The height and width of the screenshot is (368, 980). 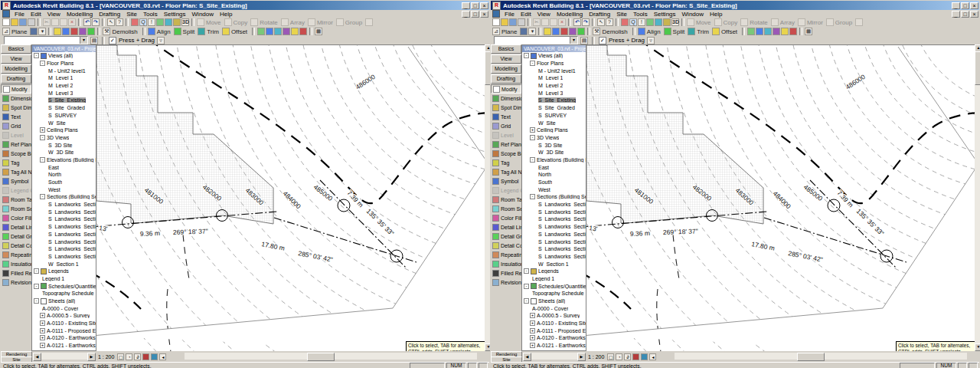 I want to click on reveal-hidden-icon, so click(x=155, y=357).